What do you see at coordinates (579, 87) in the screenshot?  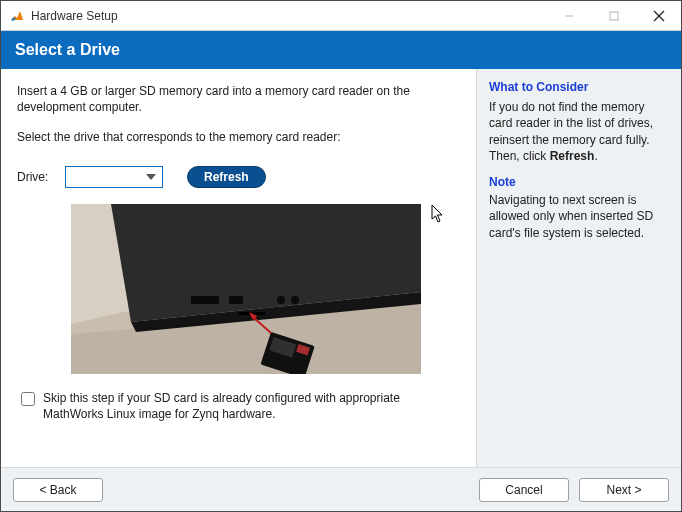 I see `consider-heading: What to Consider` at bounding box center [579, 87].